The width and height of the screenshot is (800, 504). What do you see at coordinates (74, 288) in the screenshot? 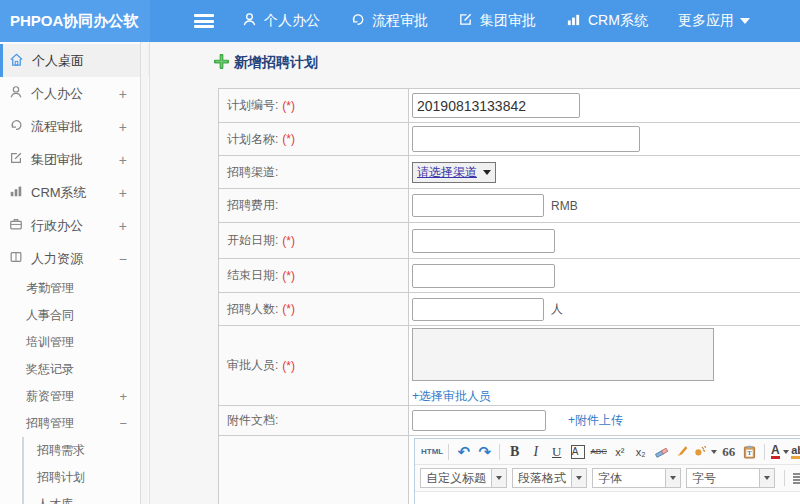
I see `sidebar-item-attendance: 考勤管理` at bounding box center [74, 288].